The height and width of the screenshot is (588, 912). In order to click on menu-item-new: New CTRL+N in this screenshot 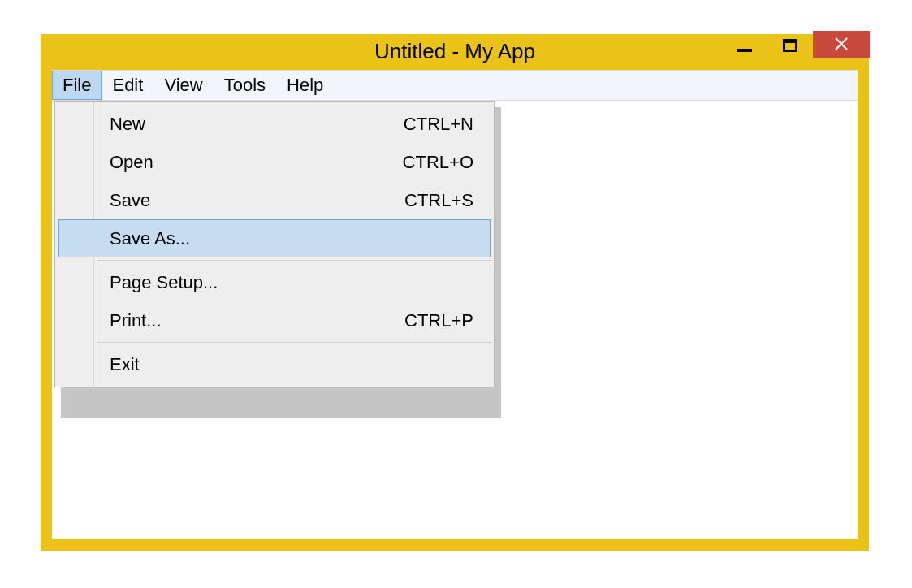, I will do `click(274, 123)`.